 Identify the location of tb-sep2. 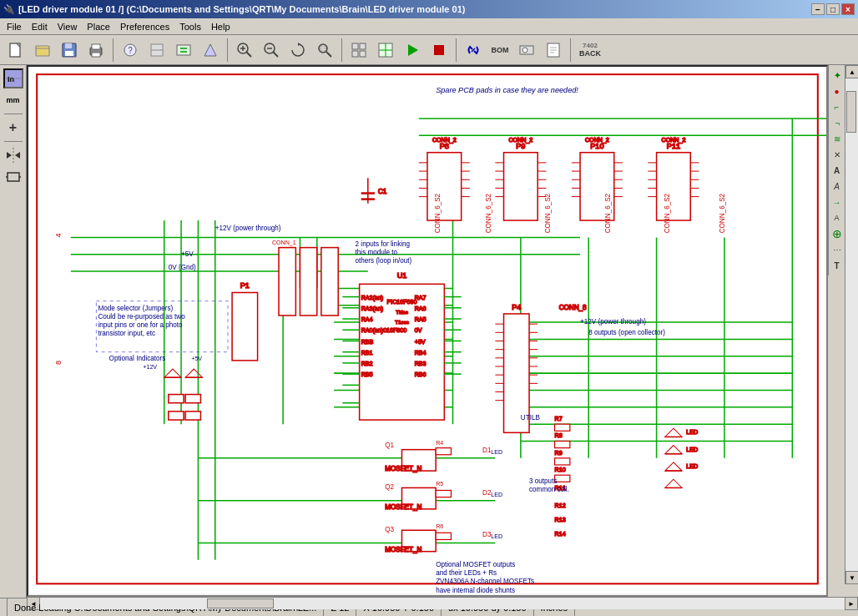
(227, 50).